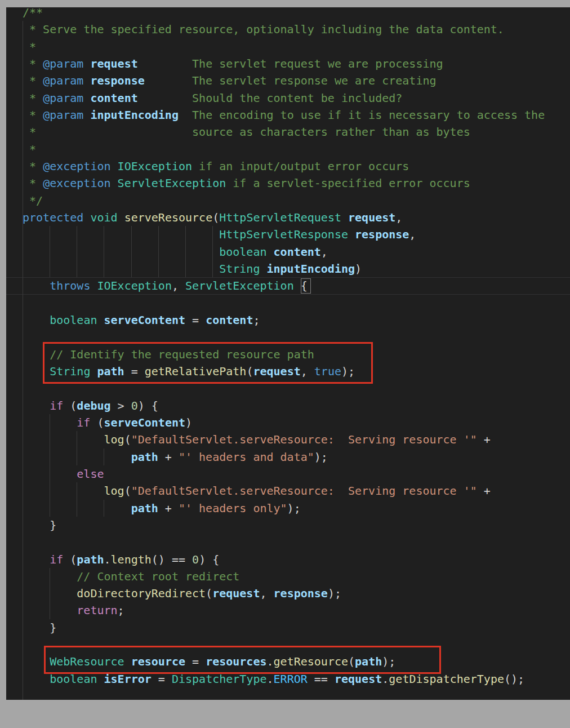  What do you see at coordinates (33, 14) in the screenshot?
I see `code-token: /**` at bounding box center [33, 14].